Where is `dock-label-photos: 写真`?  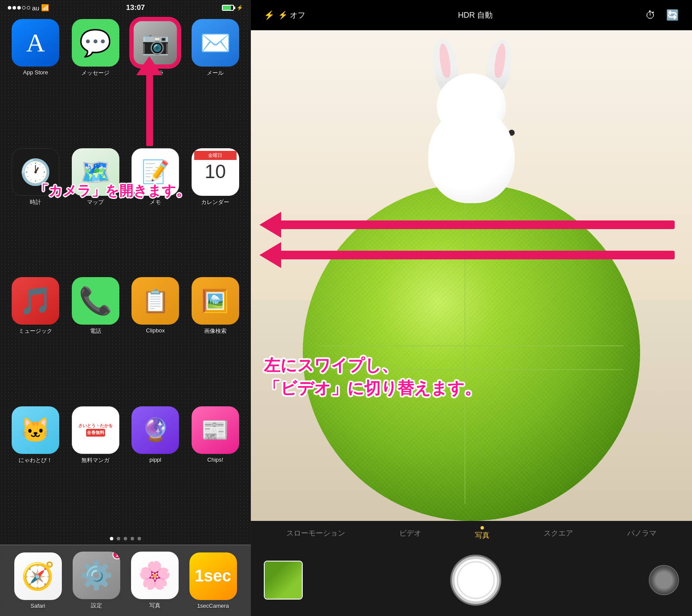
dock-label-photos: 写真 is located at coordinates (155, 606).